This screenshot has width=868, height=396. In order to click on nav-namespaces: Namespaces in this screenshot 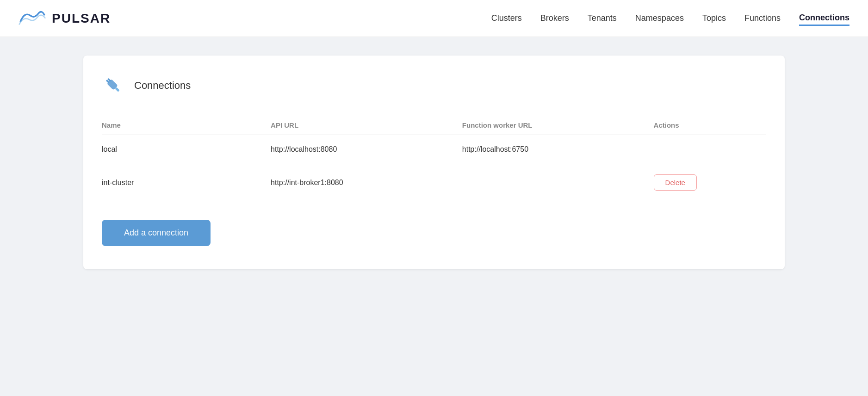, I will do `click(660, 19)`.